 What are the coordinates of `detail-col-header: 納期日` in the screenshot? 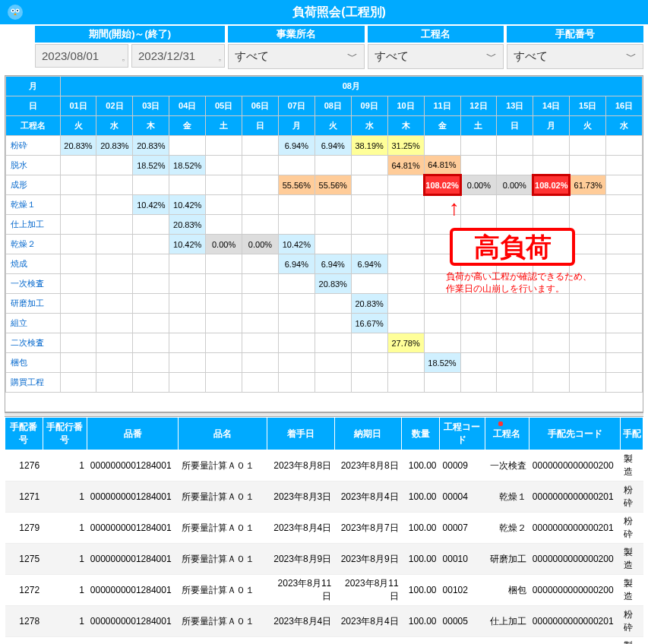 It's located at (368, 434).